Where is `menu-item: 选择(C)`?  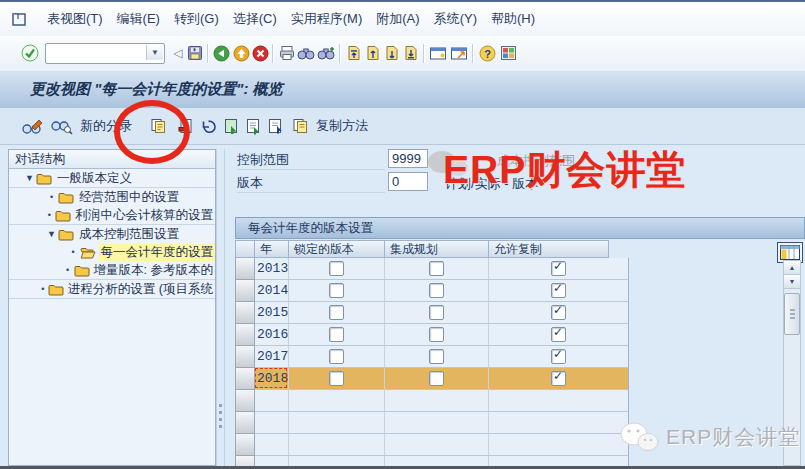
menu-item: 选择(C) is located at coordinates (255, 19).